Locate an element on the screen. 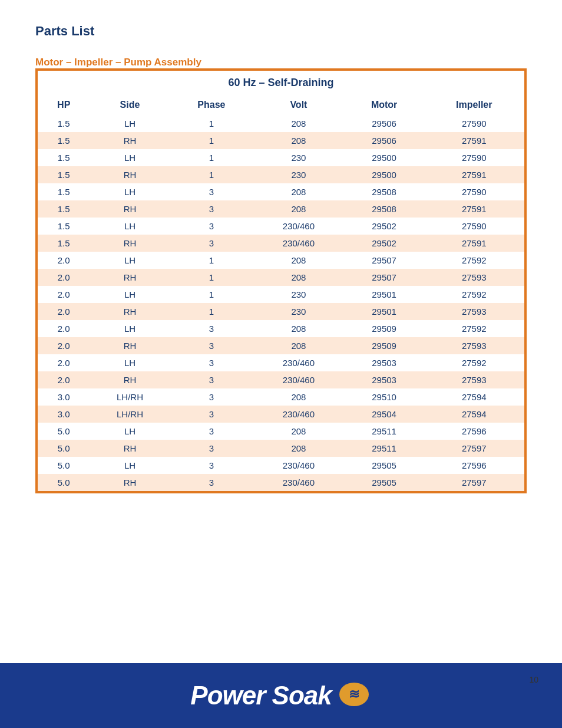  table-cell: 3.0 is located at coordinates (64, 414).